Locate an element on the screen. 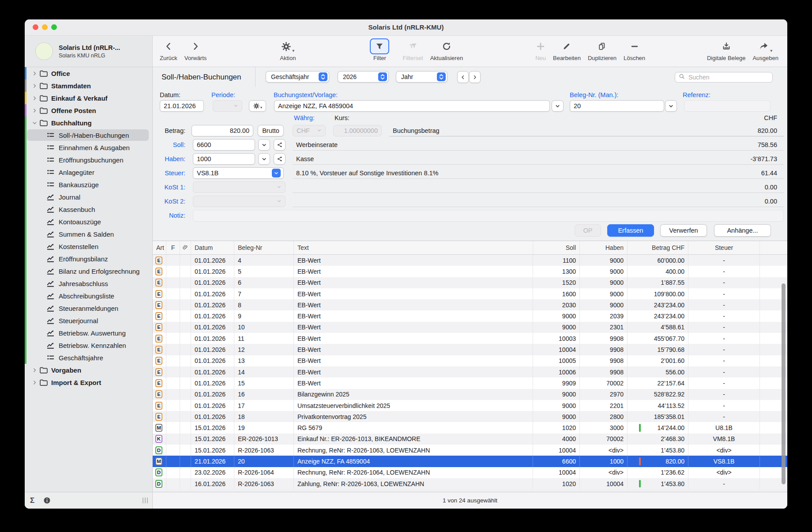 The width and height of the screenshot is (812, 532). sidebar-item-eröffnungsbilanz: Eröffnungsbilanz is located at coordinates (88, 259).